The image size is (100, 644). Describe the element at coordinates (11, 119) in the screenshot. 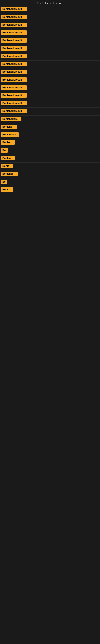

I see `bottleneck-badge: Bottleneck re` at that location.